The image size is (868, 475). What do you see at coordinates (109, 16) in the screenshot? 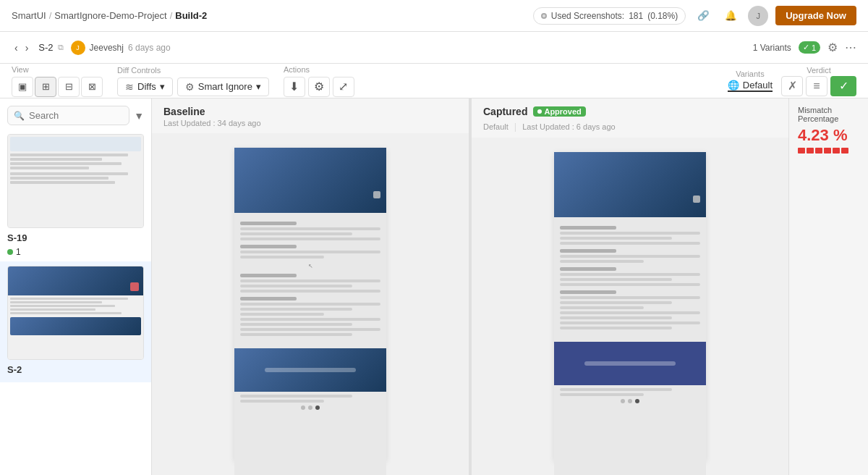
I see `breadcrumb: SmartUI / SmartIgnore-Demo-Project / Bui…` at bounding box center [109, 16].